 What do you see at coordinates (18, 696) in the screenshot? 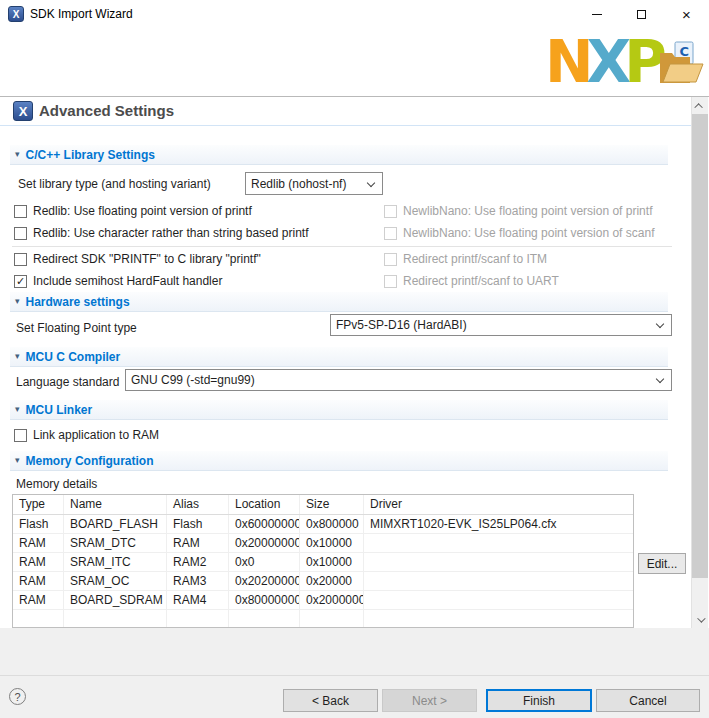
I see `help-button: ?` at bounding box center [18, 696].